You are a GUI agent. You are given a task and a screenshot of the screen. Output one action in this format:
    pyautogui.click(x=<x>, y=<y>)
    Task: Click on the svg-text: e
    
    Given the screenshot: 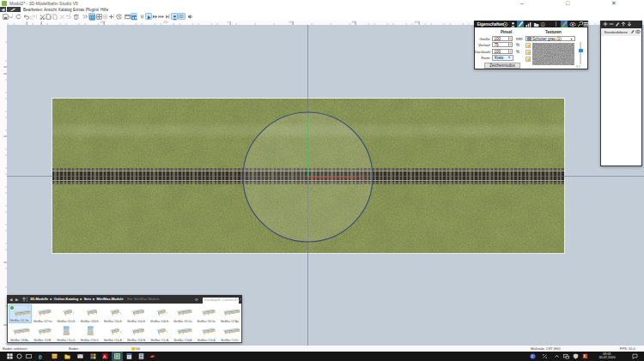 What is the action you would take?
    pyautogui.click(x=41, y=357)
    